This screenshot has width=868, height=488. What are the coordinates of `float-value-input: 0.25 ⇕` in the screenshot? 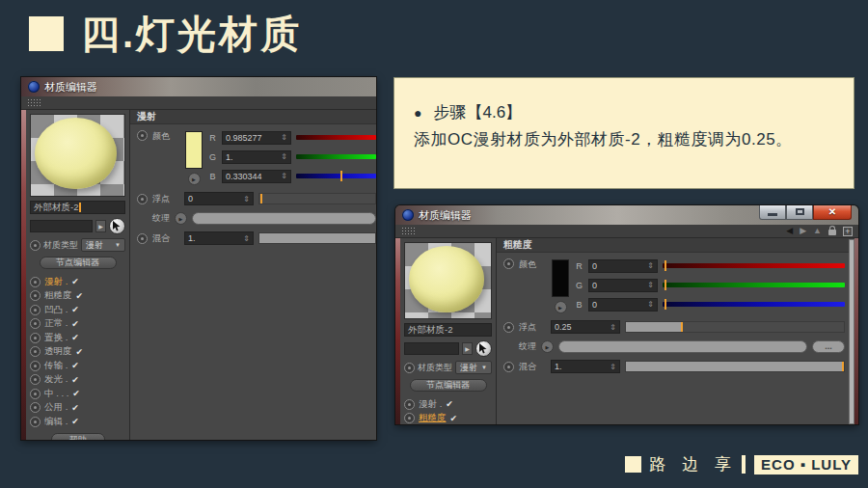 It's located at (585, 327).